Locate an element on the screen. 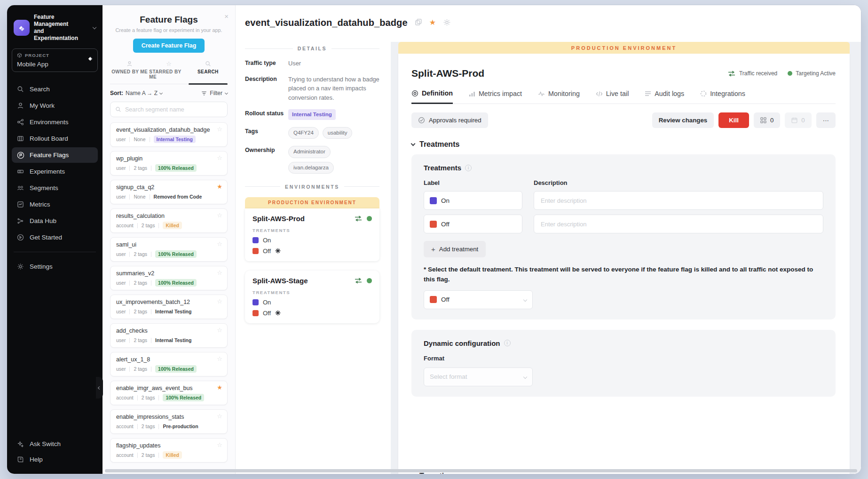  flag-card: ux_improvements_batch_12 ☆ user2 tagsInt… is located at coordinates (169, 307).